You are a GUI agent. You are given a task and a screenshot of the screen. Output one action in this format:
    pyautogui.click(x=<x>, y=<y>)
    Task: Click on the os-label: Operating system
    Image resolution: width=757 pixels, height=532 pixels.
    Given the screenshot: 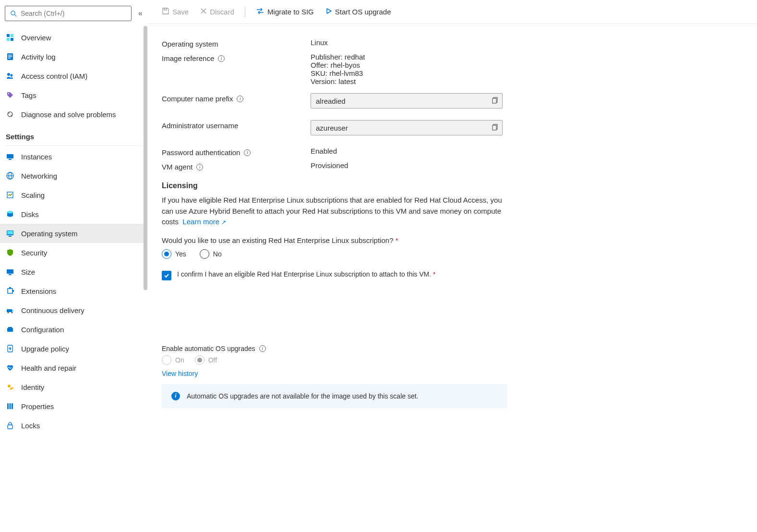 What is the action you would take?
    pyautogui.click(x=236, y=43)
    